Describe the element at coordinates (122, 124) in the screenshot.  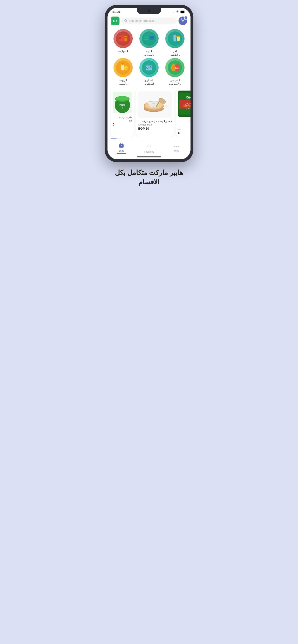
I see `product-price-tahini: 0` at that location.